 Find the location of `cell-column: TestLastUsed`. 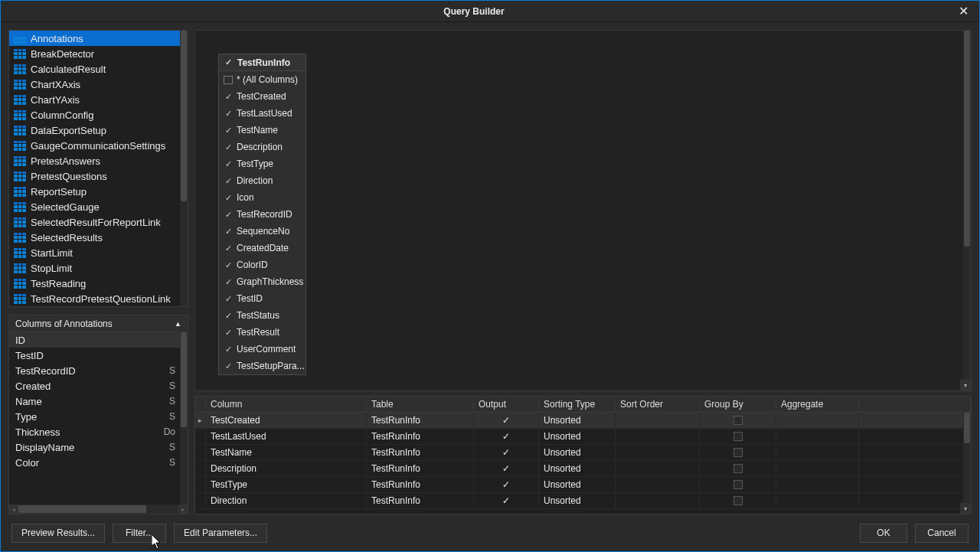

cell-column: TestLastUsed is located at coordinates (286, 436).